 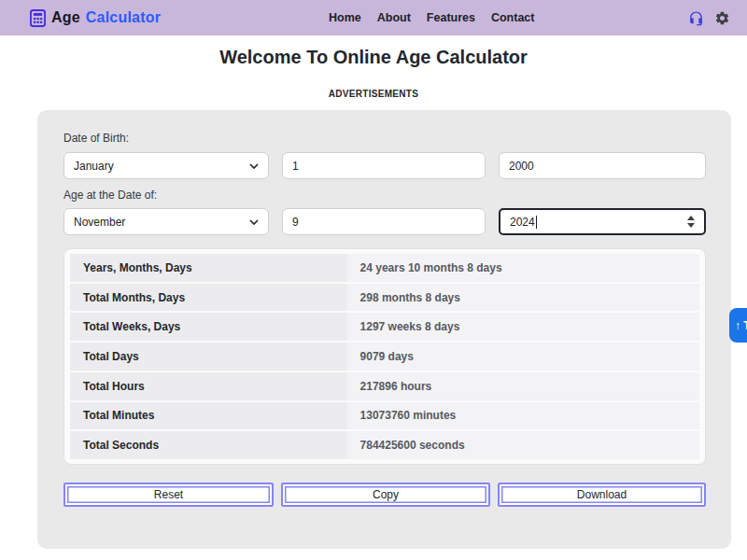 I want to click on brand-text-age: Age, so click(x=65, y=18).